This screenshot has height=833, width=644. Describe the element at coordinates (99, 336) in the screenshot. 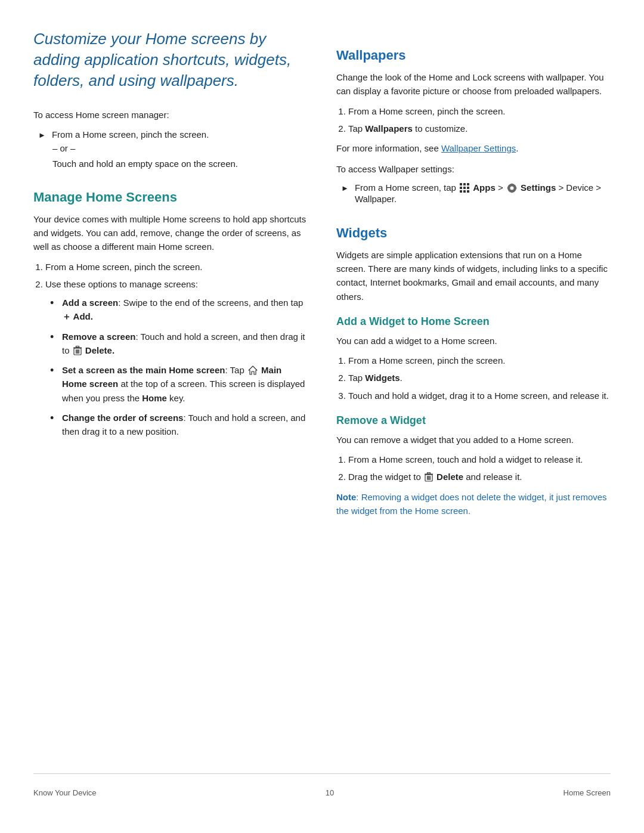

I see `bullet-remove-label: Remove a screen` at that location.